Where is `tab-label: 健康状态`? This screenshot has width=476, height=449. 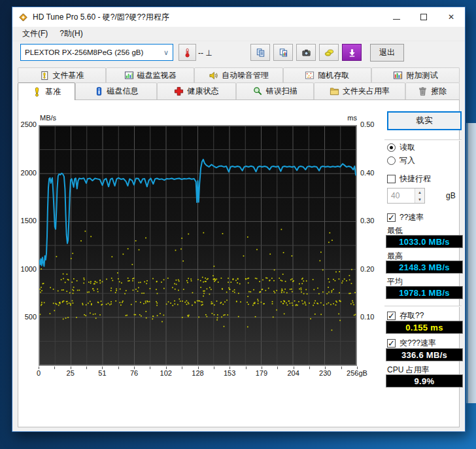 tab-label: 健康状态 is located at coordinates (203, 92).